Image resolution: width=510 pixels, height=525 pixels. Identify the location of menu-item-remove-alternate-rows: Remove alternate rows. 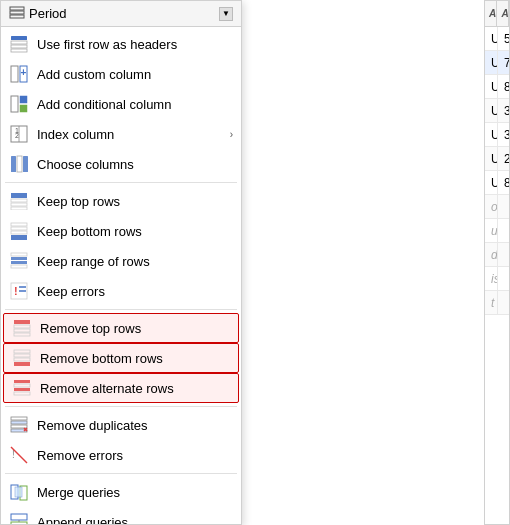
(121, 388).